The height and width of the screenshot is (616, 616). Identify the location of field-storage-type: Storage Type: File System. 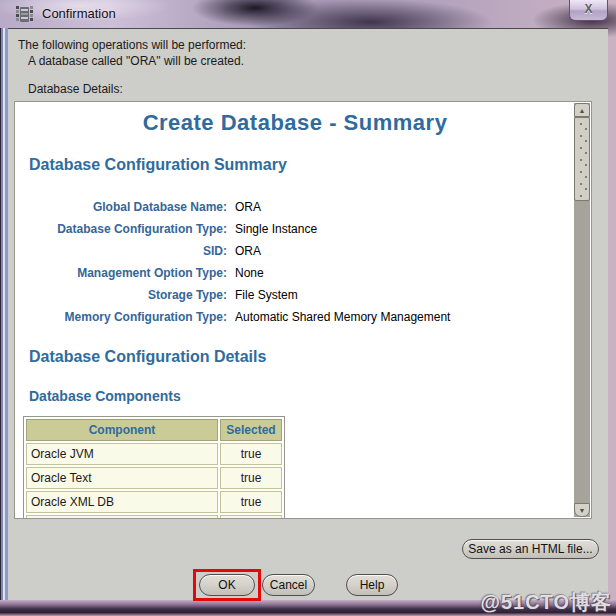
(295, 295).